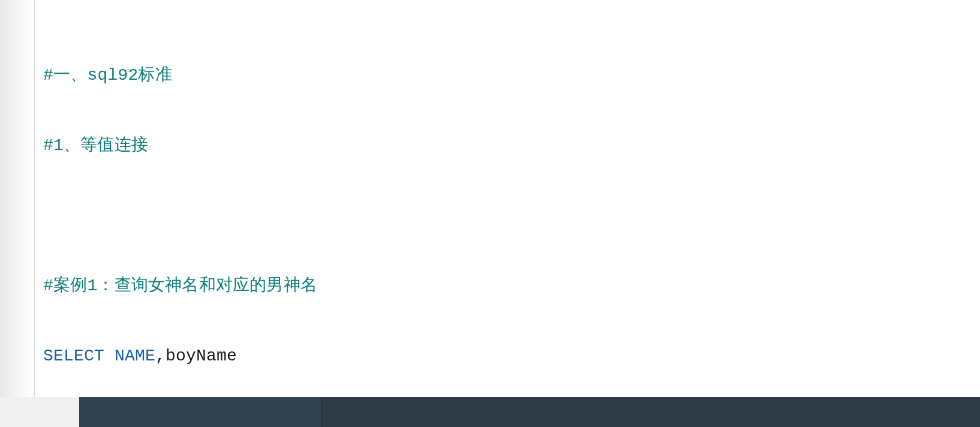 The width and height of the screenshot is (980, 427). Describe the element at coordinates (74, 356) in the screenshot. I see `keyword-select: SELECT` at that location.